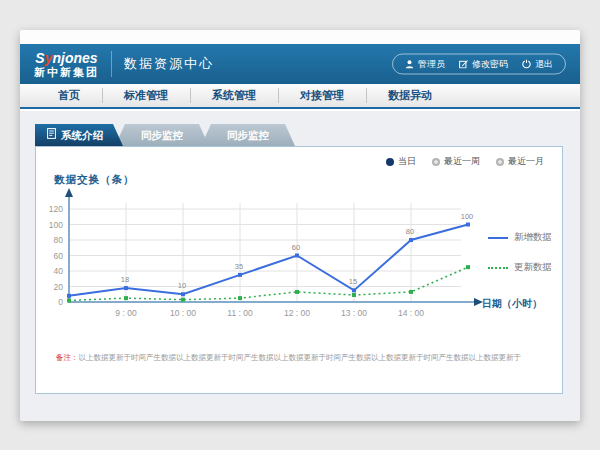 This screenshot has width=600, height=450. Describe the element at coordinates (66, 64) in the screenshot. I see `synjones-logo: Synjones 新中新集团` at that location.